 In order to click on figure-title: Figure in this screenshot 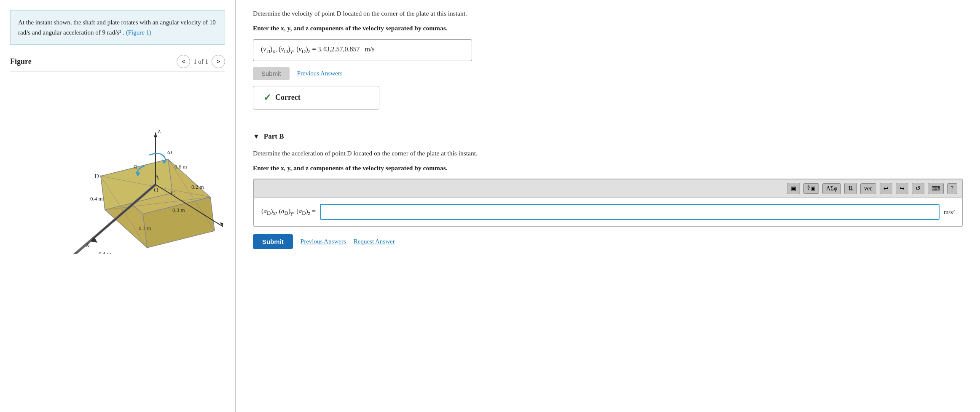, I will do `click(21, 62)`.